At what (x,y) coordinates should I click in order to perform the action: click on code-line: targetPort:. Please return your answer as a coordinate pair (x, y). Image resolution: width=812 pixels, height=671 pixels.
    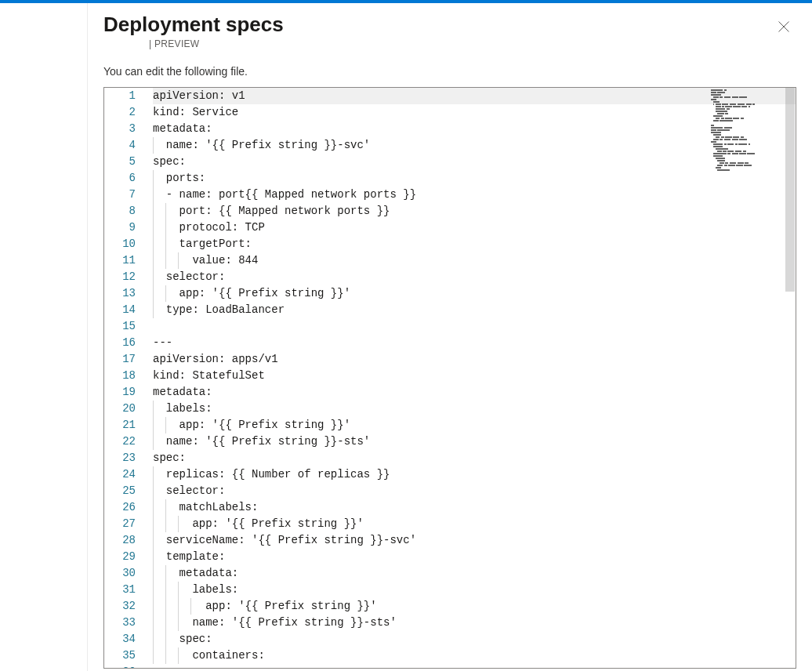
    Looking at the image, I should click on (474, 245).